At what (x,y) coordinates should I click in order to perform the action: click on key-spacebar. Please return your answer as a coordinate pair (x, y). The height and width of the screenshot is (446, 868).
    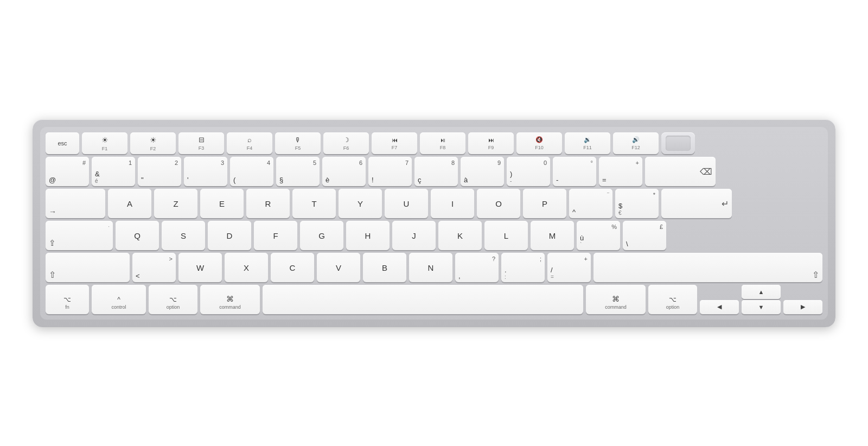
    Looking at the image, I should click on (423, 300).